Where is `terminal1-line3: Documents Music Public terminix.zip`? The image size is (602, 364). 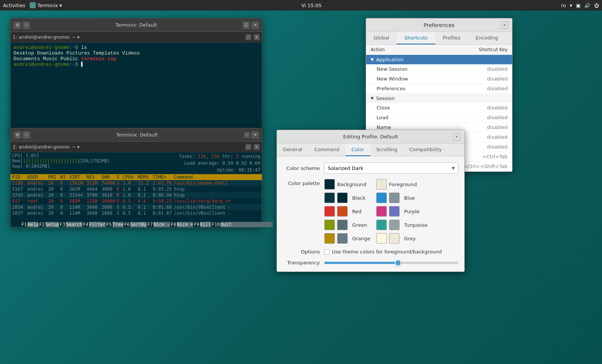 terminal1-line3: Documents Music Public terminix.zip is located at coordinates (136, 59).